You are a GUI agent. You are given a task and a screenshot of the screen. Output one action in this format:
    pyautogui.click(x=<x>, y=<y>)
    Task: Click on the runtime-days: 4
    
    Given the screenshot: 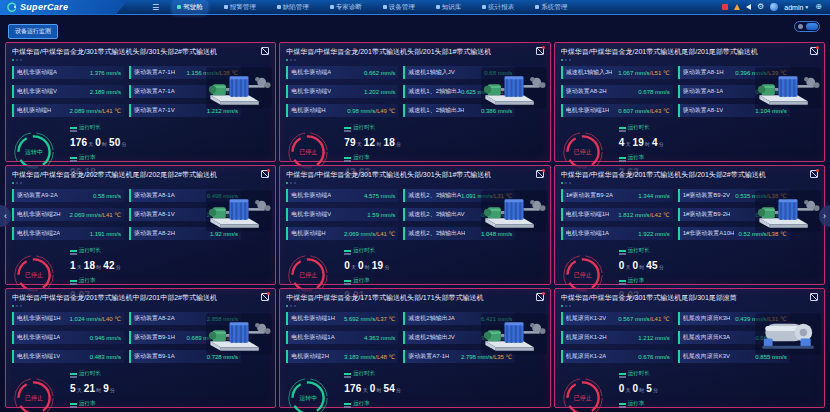 What is the action you would take?
    pyautogui.click(x=622, y=142)
    